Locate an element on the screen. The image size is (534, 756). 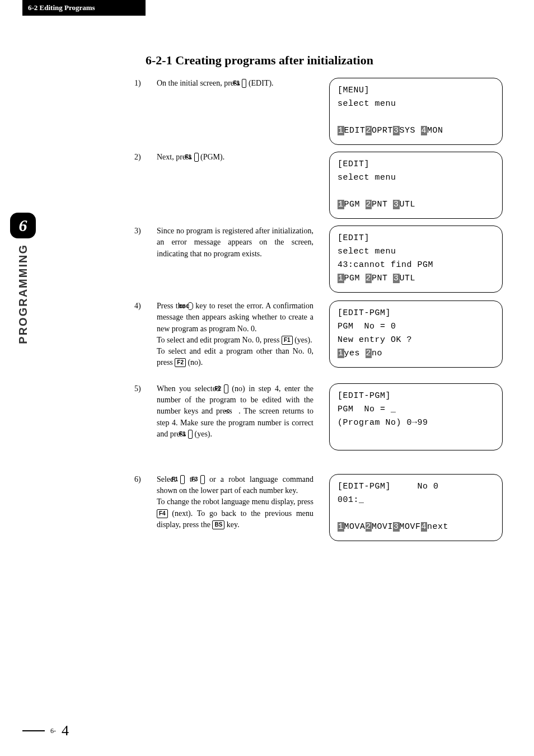
chapter-number: 6 is located at coordinates (23, 226).